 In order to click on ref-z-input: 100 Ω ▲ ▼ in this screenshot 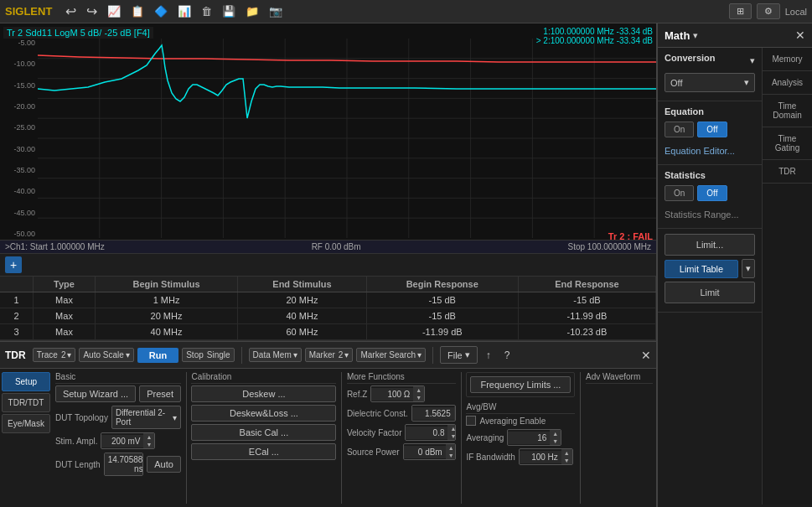, I will do `click(397, 394)`.